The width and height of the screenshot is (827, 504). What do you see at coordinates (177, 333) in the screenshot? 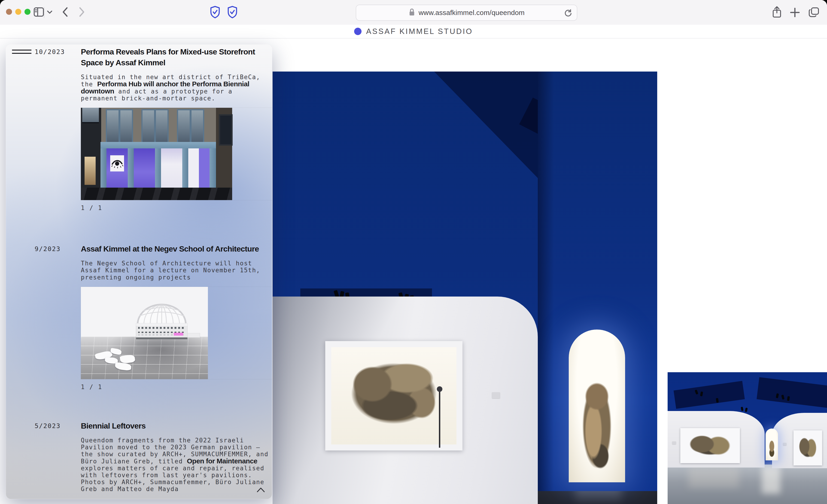
I see `news-image-dome-render` at bounding box center [177, 333].